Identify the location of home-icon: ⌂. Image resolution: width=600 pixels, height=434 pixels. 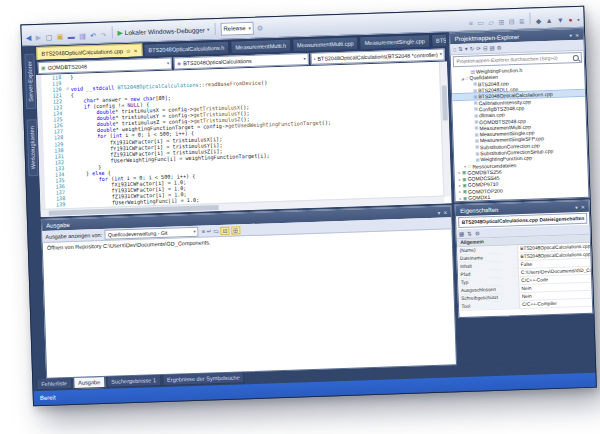
(455, 49).